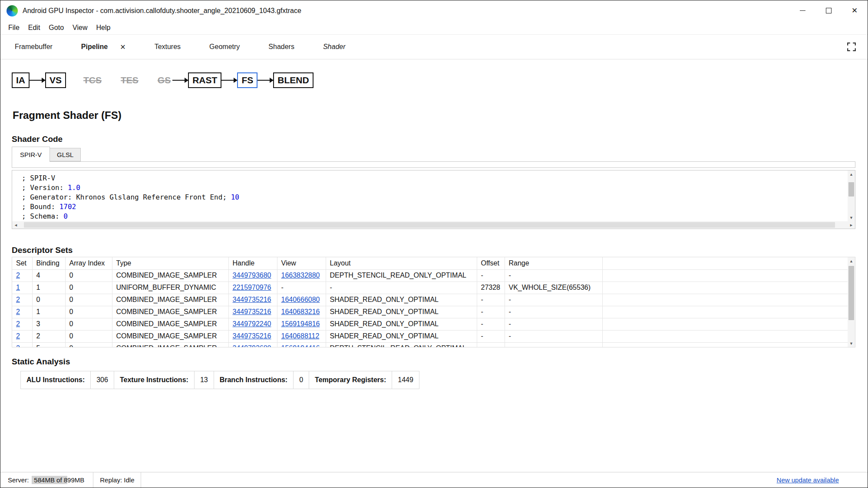 The width and height of the screenshot is (868, 488). I want to click on shader-code-heading: Shader Code, so click(439, 139).